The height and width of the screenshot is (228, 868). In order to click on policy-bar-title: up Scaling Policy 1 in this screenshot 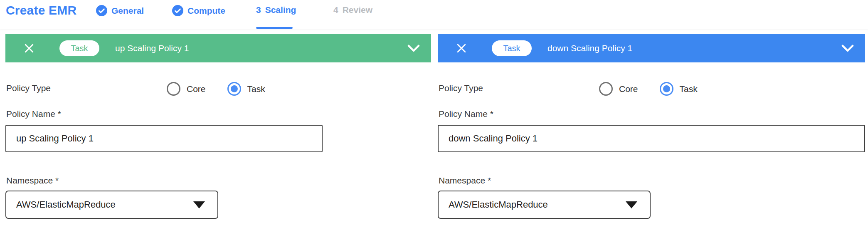, I will do `click(152, 48)`.